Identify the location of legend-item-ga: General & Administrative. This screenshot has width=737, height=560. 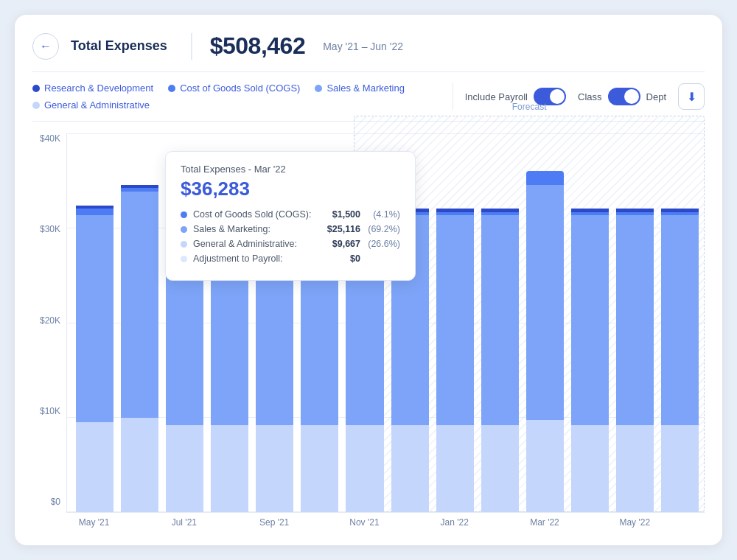
(91, 105).